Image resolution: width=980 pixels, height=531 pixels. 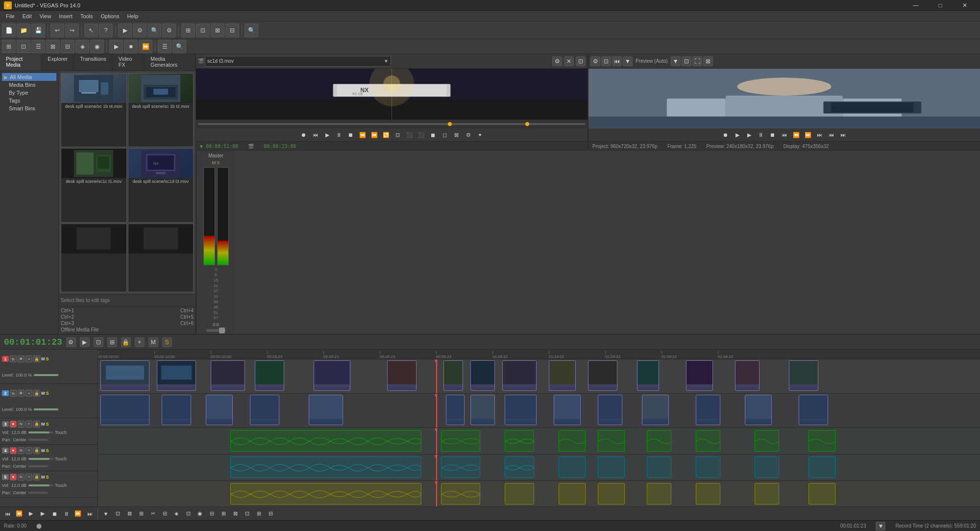 What do you see at coordinates (304, 135) in the screenshot?
I see `source-record-btn: ⏺` at bounding box center [304, 135].